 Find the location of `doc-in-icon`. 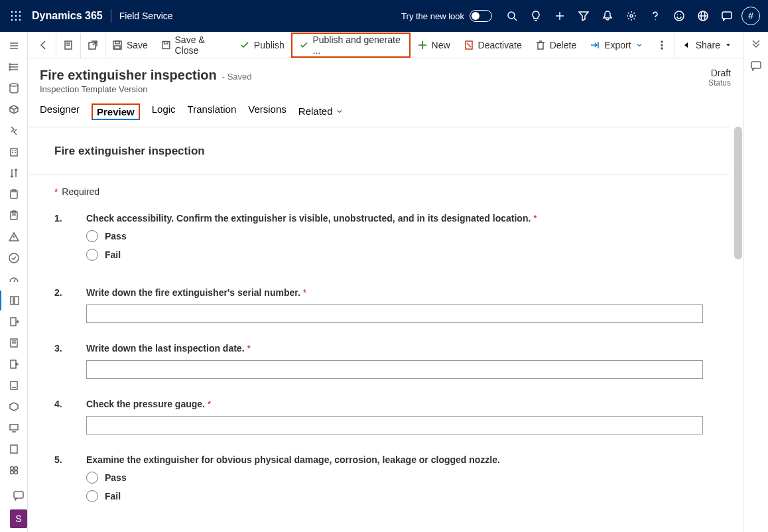

doc-in-icon is located at coordinates (14, 364).